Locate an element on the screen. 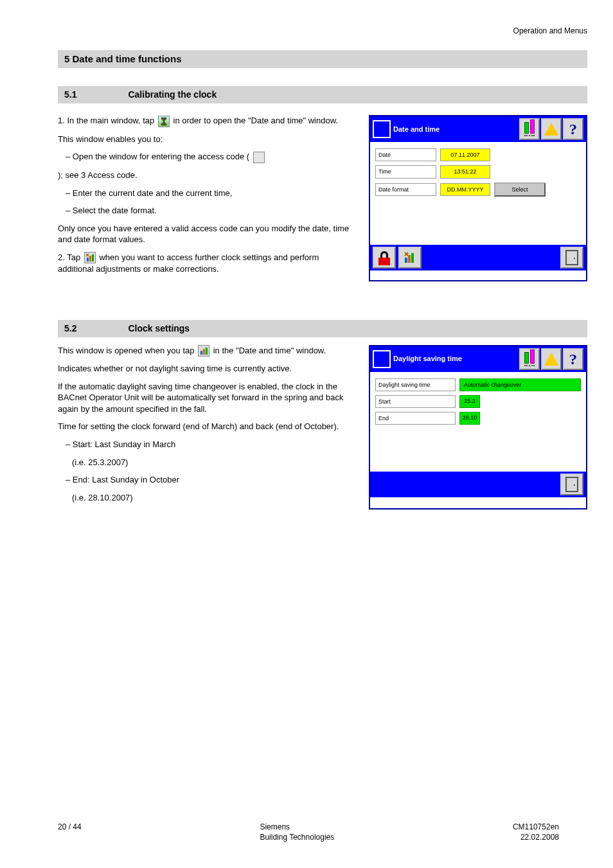 The width and height of the screenshot is (613, 868). step1-num: 1. is located at coordinates (62, 121).